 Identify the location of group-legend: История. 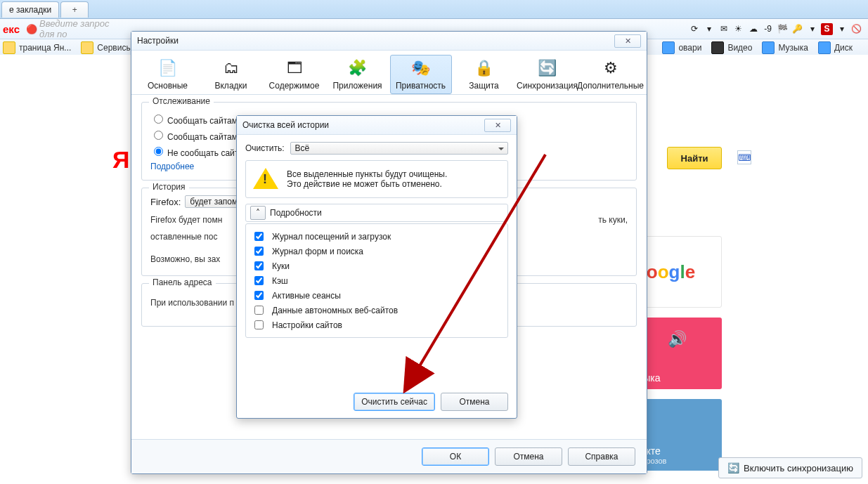
(169, 187).